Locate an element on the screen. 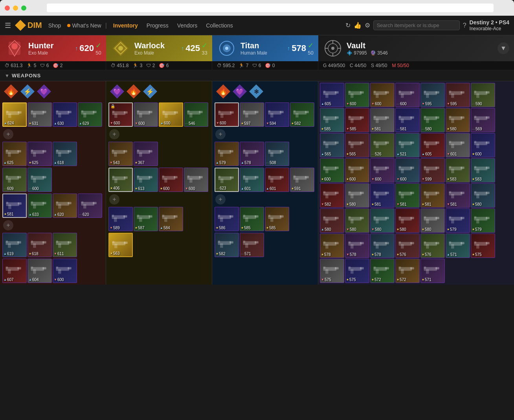  weapon-item: ★ 406 is located at coordinates (121, 180).